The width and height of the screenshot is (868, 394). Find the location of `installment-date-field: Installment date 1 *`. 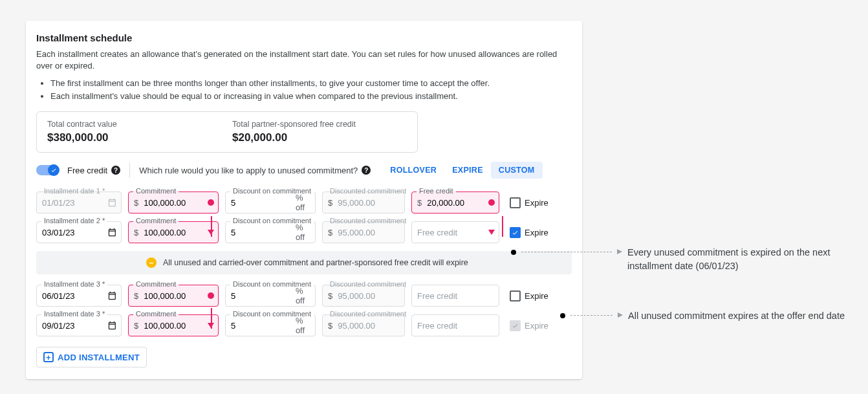

installment-date-field: Installment date 1 * is located at coordinates (79, 202).